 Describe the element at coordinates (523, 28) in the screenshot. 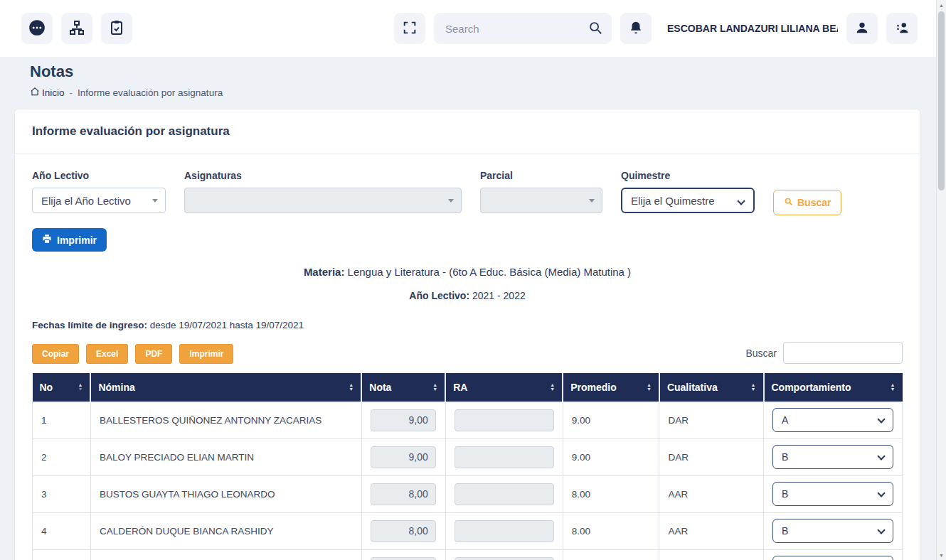

I see `navbar-search` at that location.